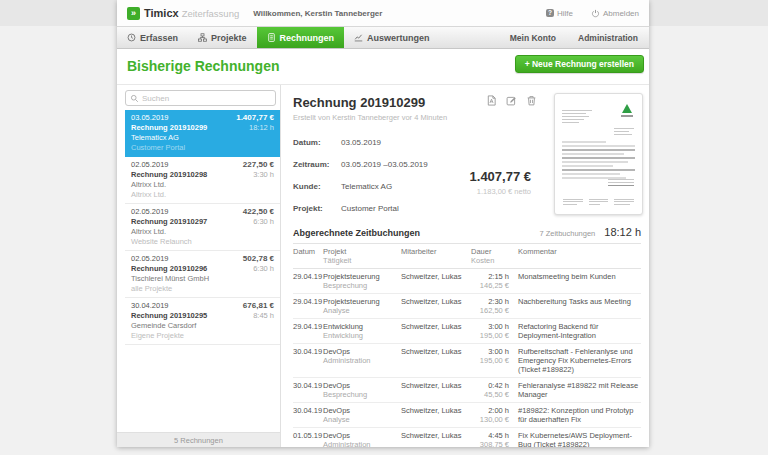 The image size is (768, 455). I want to click on invoice-hours: 18:12 h, so click(255, 128).